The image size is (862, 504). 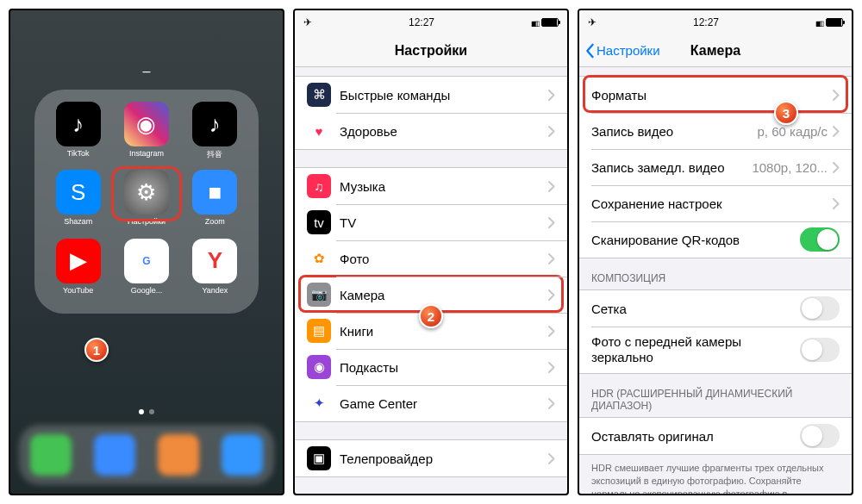 I want to click on section-footer: HDR смешивает лучшие фрагменты трех отде…, so click(x=715, y=474).